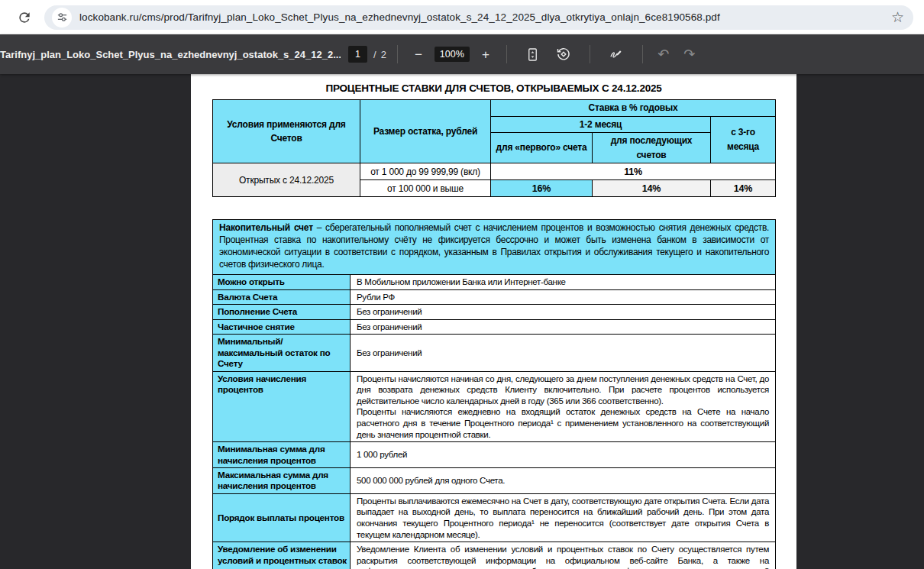  What do you see at coordinates (282, 480) in the screenshot?
I see `detail-label: Максимальная сумма для начисления процен…` at bounding box center [282, 480].